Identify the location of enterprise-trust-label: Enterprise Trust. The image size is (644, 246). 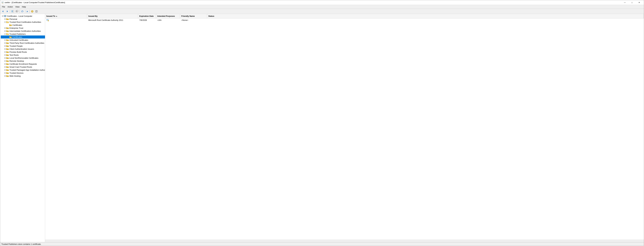
(16, 28).